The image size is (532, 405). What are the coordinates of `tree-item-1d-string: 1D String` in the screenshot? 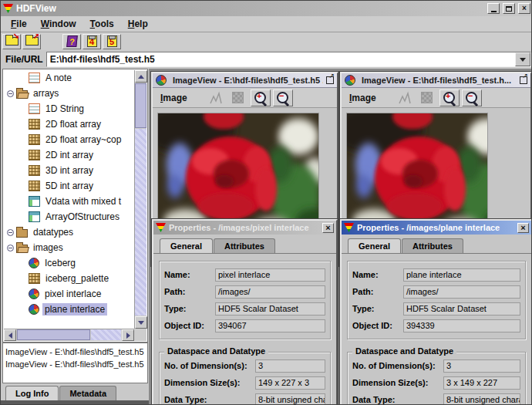 It's located at (69, 109).